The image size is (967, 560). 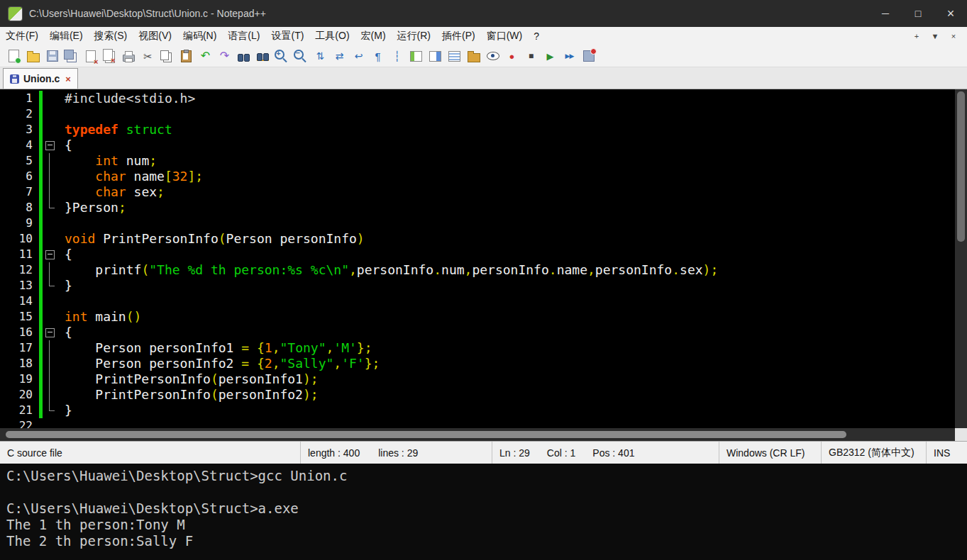 What do you see at coordinates (91, 57) in the screenshot?
I see `close-file-icon` at bounding box center [91, 57].